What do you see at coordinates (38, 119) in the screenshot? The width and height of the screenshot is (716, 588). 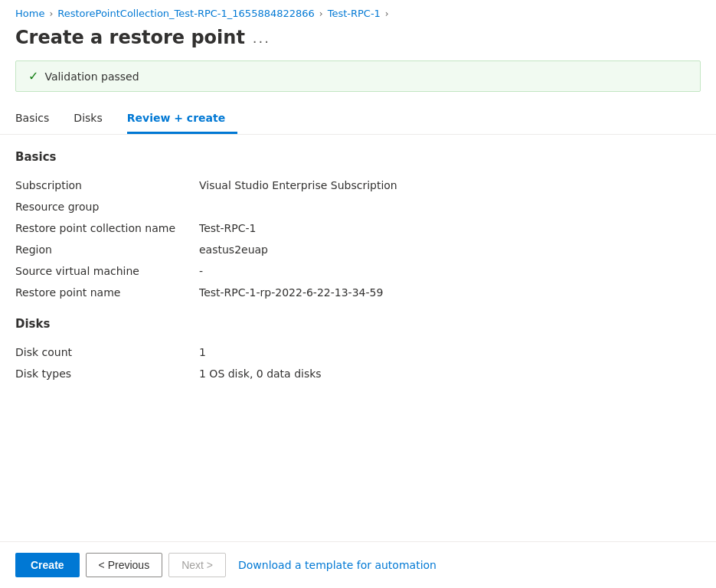 I see `tab-basics: Basics` at bounding box center [38, 119].